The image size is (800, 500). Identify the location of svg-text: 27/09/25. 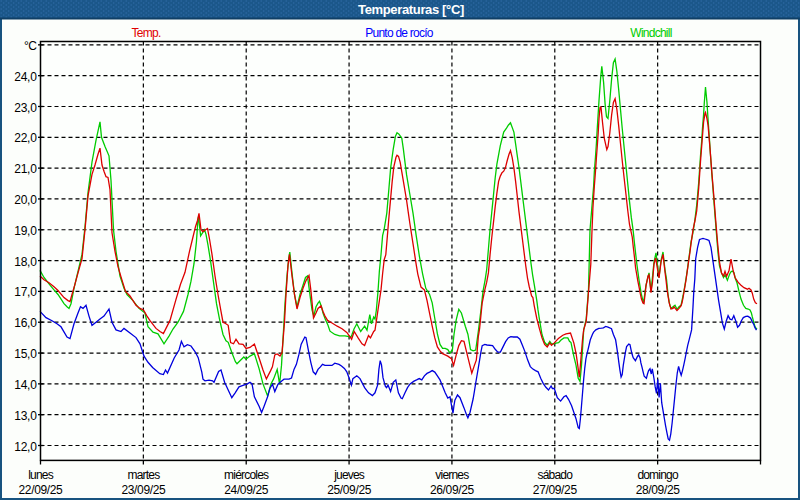
(556, 490).